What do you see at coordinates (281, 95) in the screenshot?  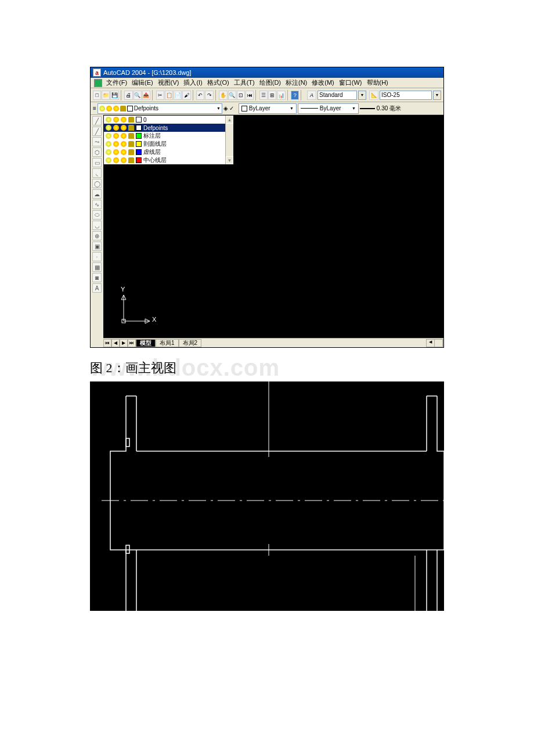 I see `tp-button: 📊` at bounding box center [281, 95].